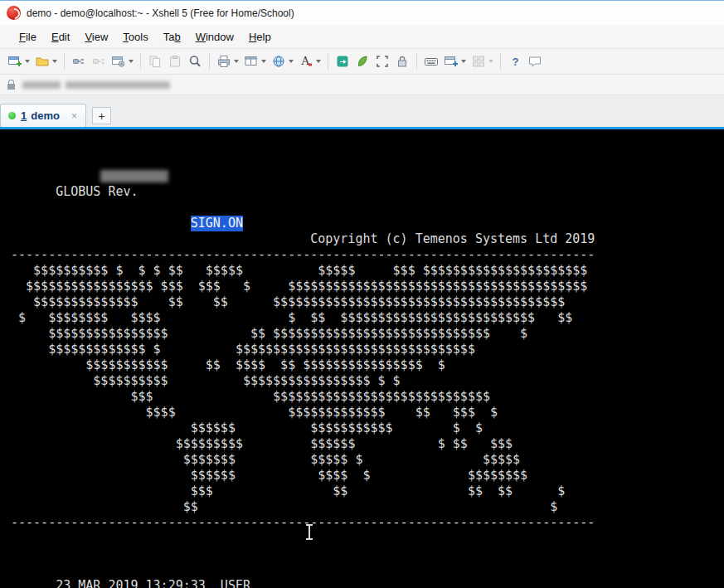 The image size is (724, 588). I want to click on terminal-banner: GLOBUS Rev. SIGN.ON Copyright (c) Temeno…, so click(367, 176).